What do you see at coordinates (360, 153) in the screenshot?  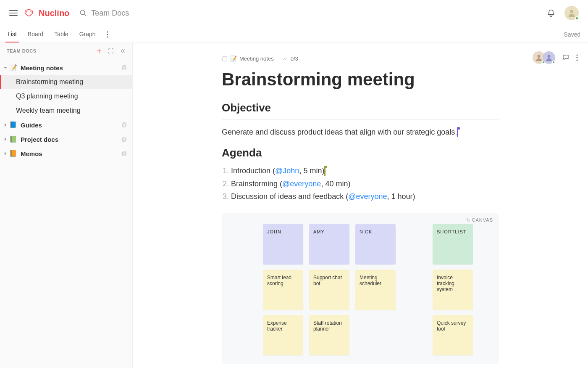 I see `agenda-heading: Agenda` at bounding box center [360, 153].